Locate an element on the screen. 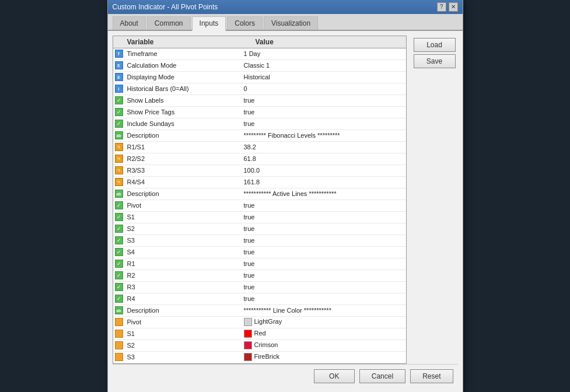  row-icon: T is located at coordinates (119, 54).